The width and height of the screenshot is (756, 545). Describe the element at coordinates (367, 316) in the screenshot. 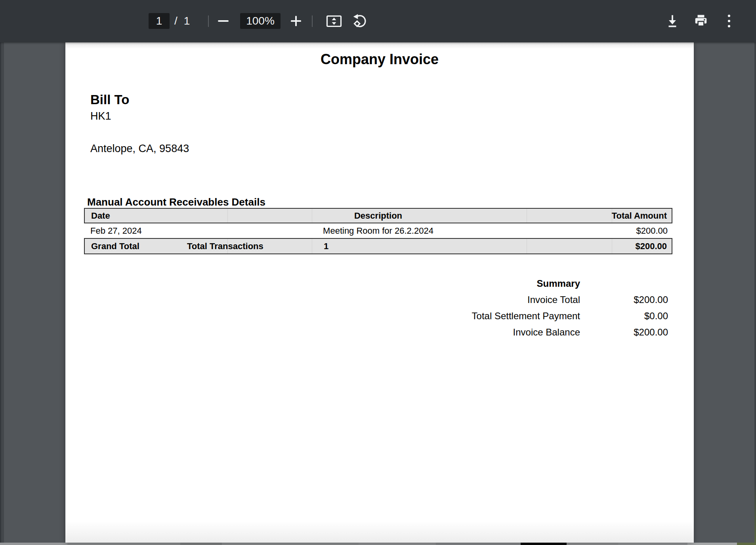

I see `summary-row: Total Settlement Payment $0.00` at that location.